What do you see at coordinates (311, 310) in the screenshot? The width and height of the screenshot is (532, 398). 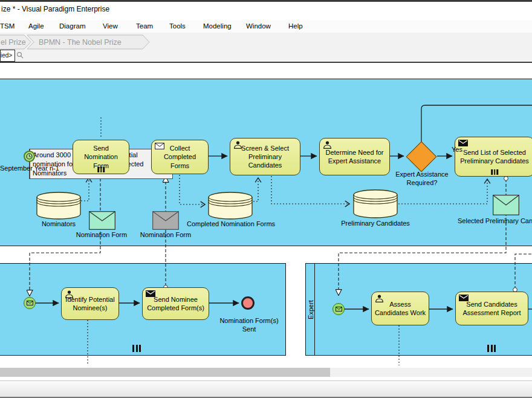 I see `expert-lane-label: Expert` at bounding box center [311, 310].